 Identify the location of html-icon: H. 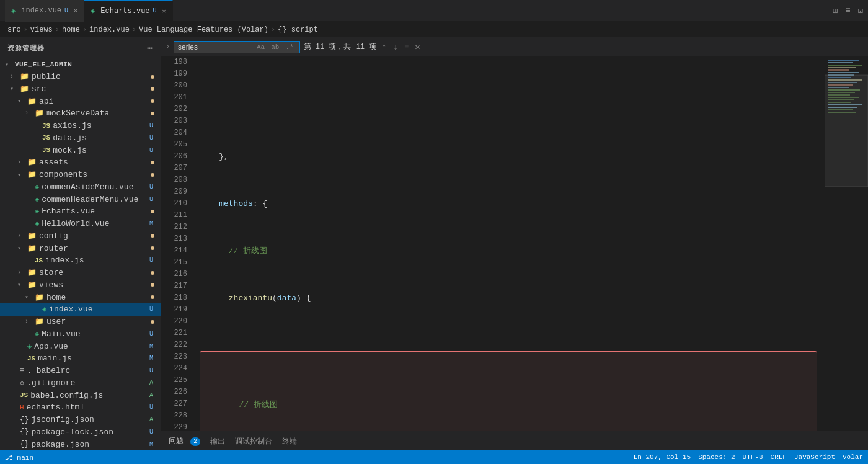
(22, 408).